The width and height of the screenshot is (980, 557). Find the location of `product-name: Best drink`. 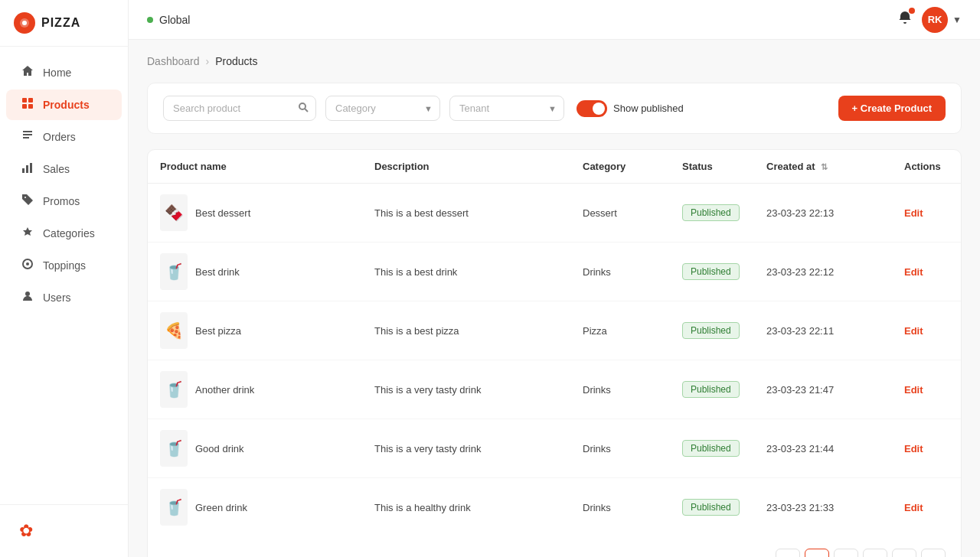

product-name: Best drink is located at coordinates (217, 272).